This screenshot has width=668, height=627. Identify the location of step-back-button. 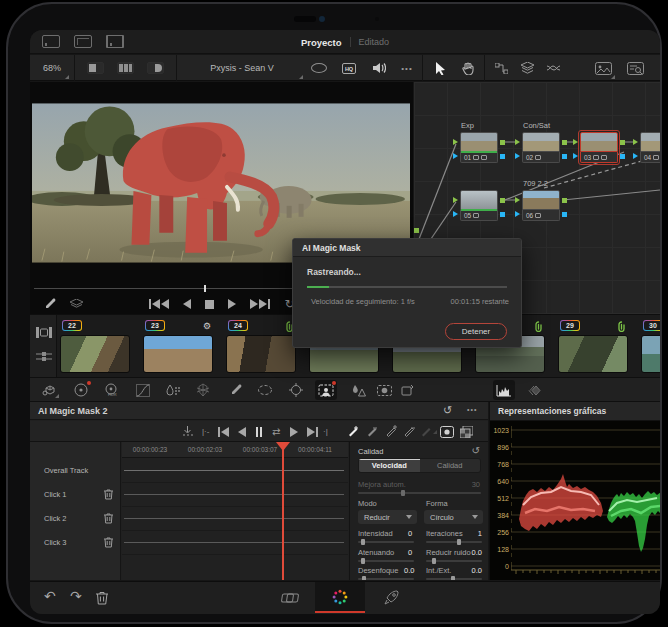
(242, 432).